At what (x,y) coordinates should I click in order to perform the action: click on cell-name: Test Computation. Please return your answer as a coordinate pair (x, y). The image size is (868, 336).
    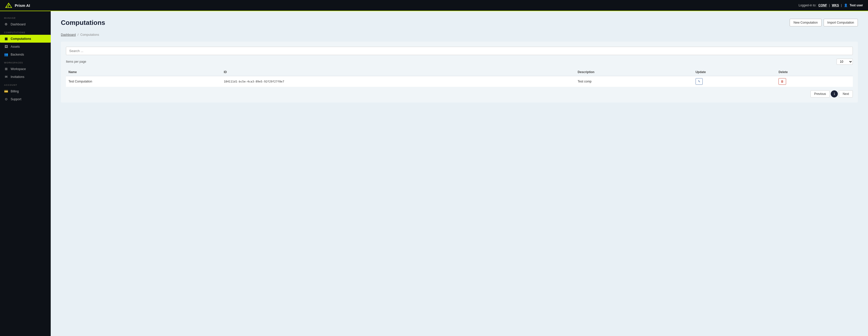
    Looking at the image, I should click on (144, 82).